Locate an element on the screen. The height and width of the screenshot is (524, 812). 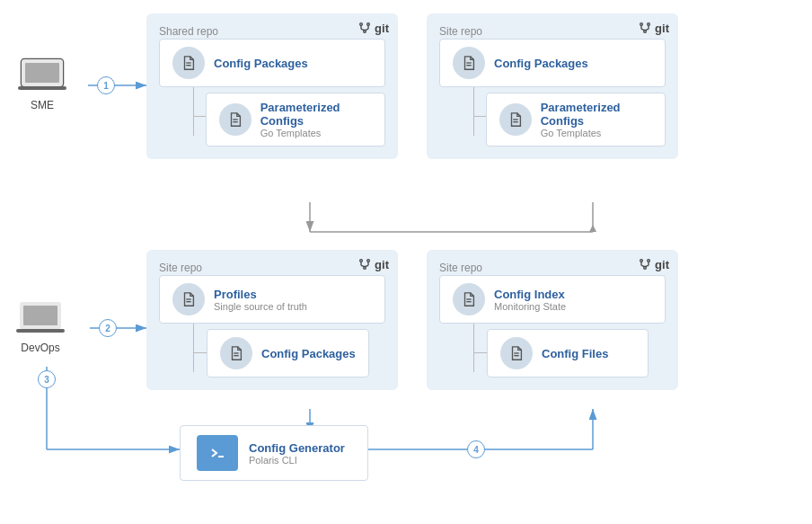
generator-icon is located at coordinates (217, 453).